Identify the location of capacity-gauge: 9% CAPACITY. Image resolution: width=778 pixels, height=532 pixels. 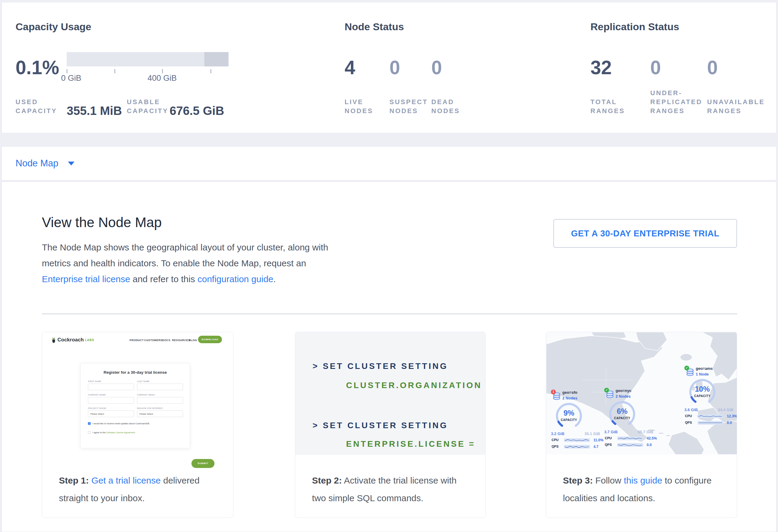
(569, 416).